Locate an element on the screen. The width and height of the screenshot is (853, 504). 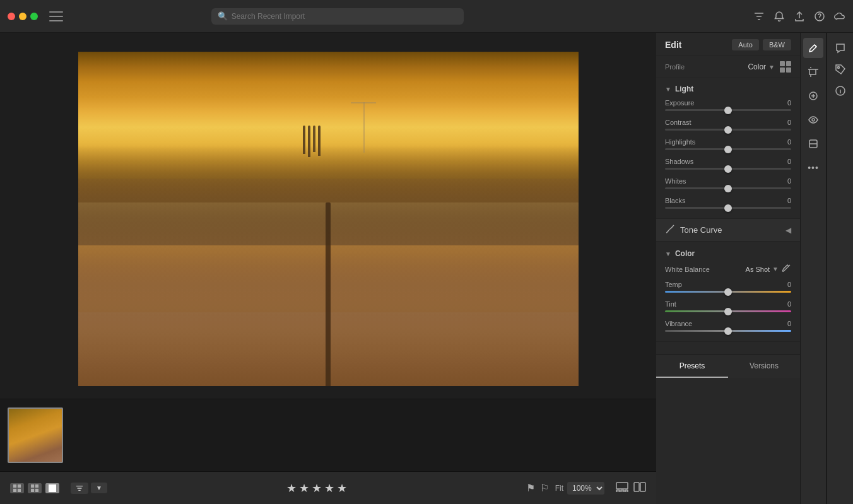
blacks-label: Blacks is located at coordinates (675, 201).